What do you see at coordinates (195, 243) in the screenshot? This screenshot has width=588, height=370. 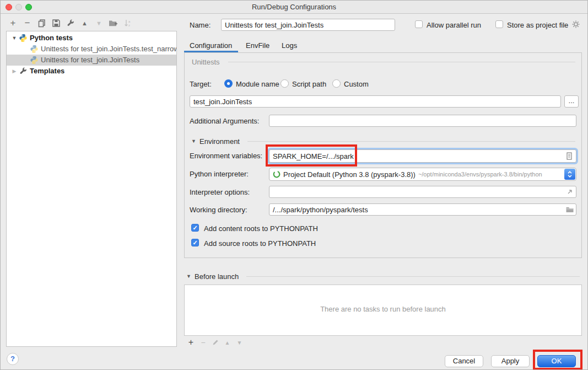 I see `add-source-roots-checkbox: ✓` at bounding box center [195, 243].